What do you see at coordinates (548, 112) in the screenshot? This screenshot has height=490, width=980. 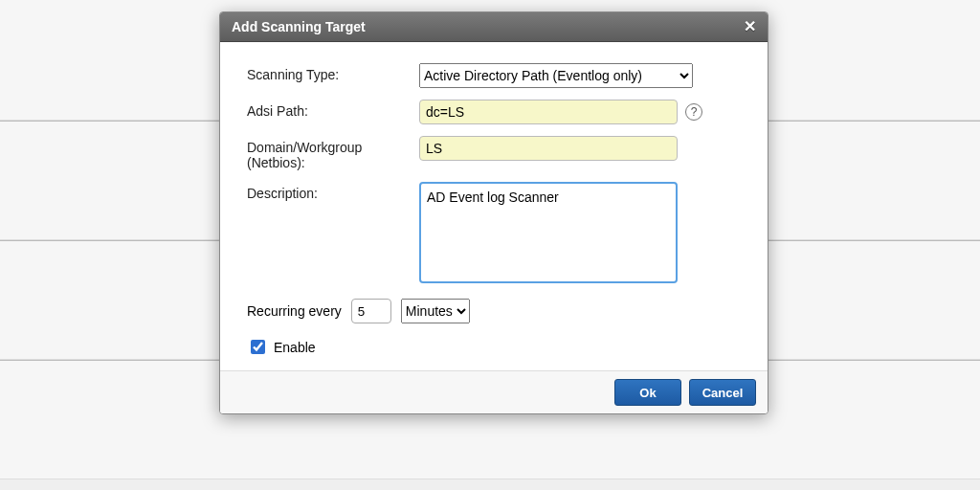 I see `adsi-path-input` at bounding box center [548, 112].